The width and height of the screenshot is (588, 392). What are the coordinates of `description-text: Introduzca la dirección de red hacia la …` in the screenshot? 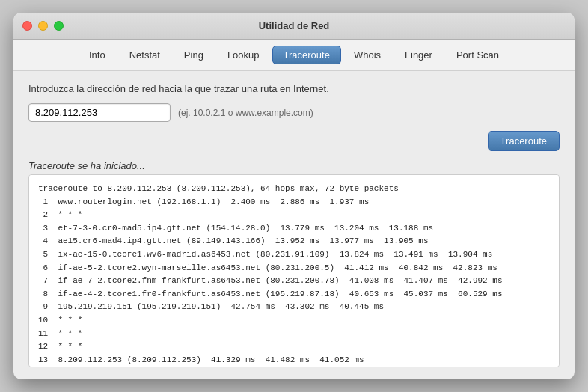 It's located at (294, 88).